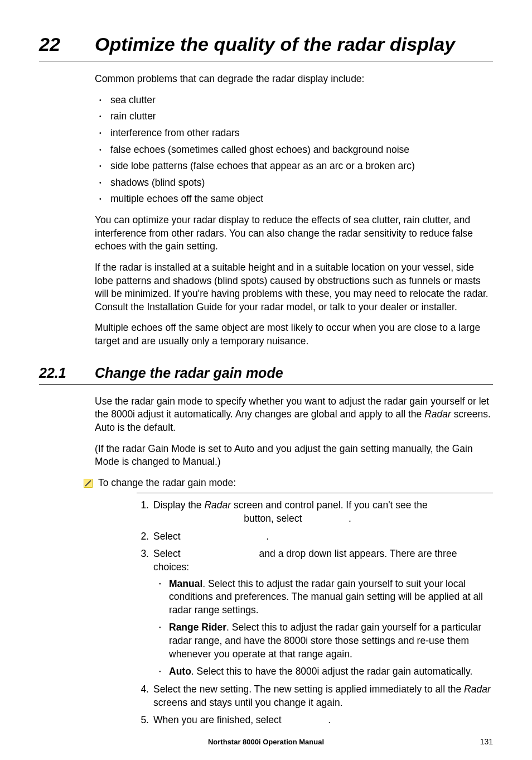 This screenshot has width=532, height=760. What do you see at coordinates (294, 233) in the screenshot?
I see `body-paragraph: You can optimize your radar display to r…` at bounding box center [294, 233].